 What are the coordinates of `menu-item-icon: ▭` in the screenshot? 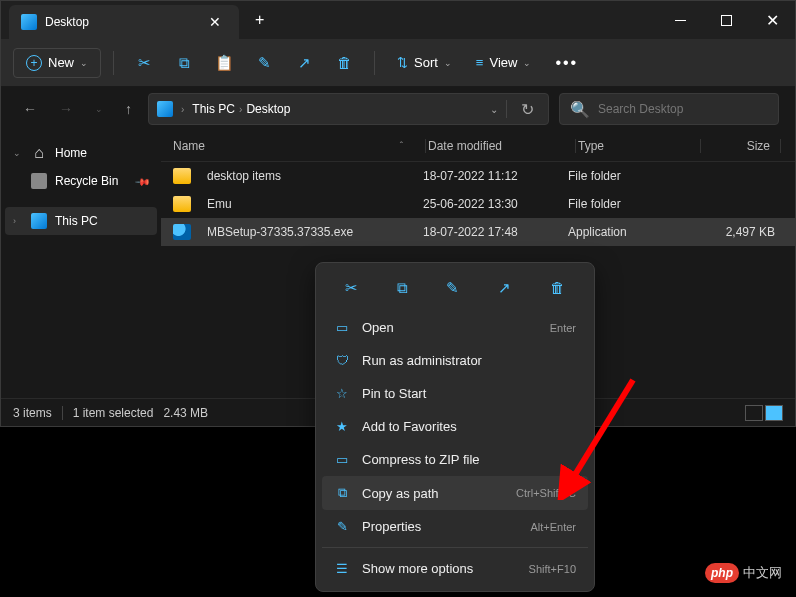 It's located at (342, 328).